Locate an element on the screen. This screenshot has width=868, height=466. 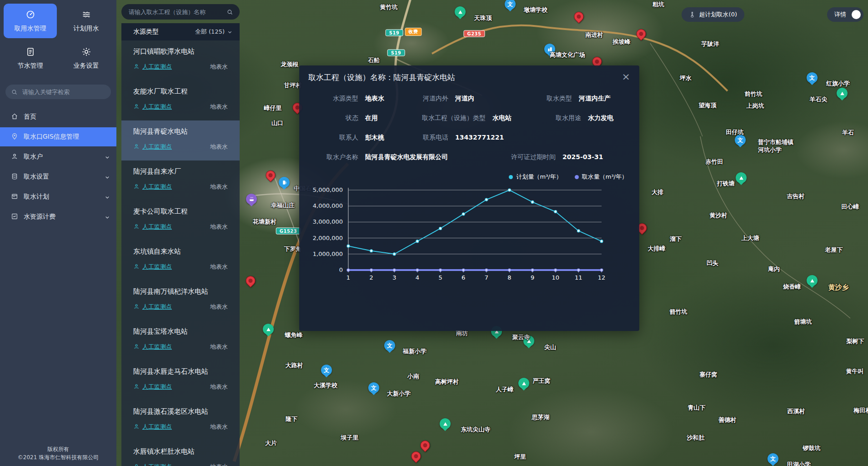
map-place-label: 墩塘学校 is located at coordinates (536, 10).